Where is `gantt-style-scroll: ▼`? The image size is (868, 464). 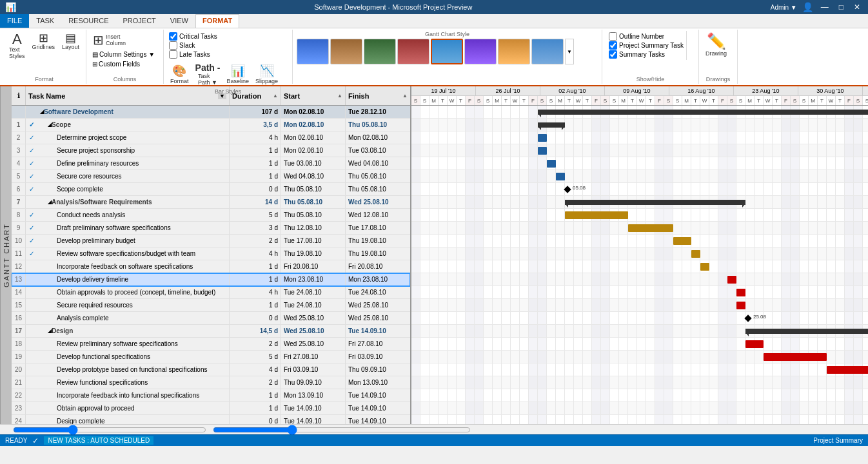
gantt-style-scroll: ▼ is located at coordinates (569, 52).